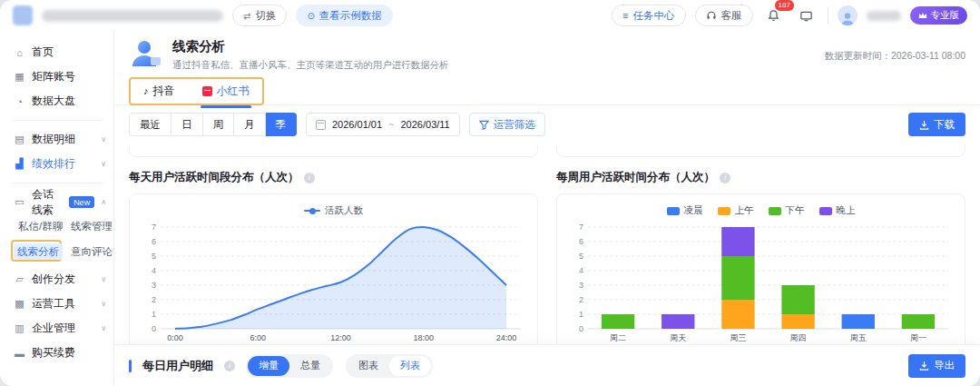 The image size is (980, 386). I want to click on date-range-picker: 2026/01/01 ~ 2026/03/11, so click(383, 124).